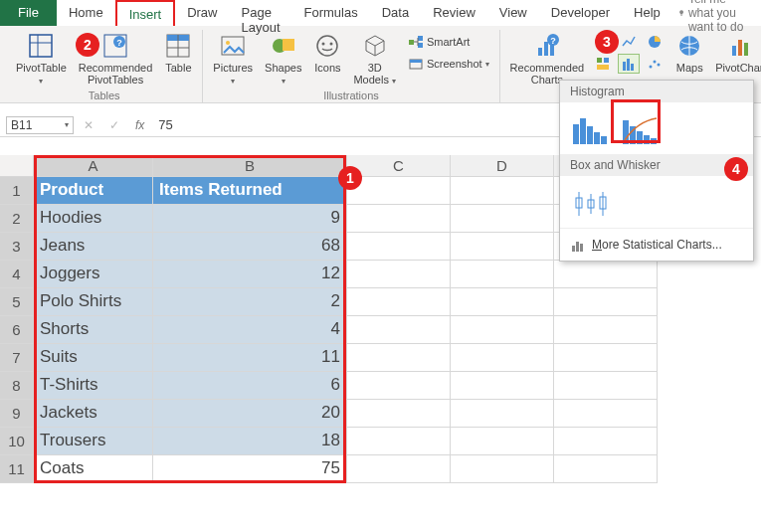  I want to click on screenshot-button: Screenshot ▾, so click(449, 64).